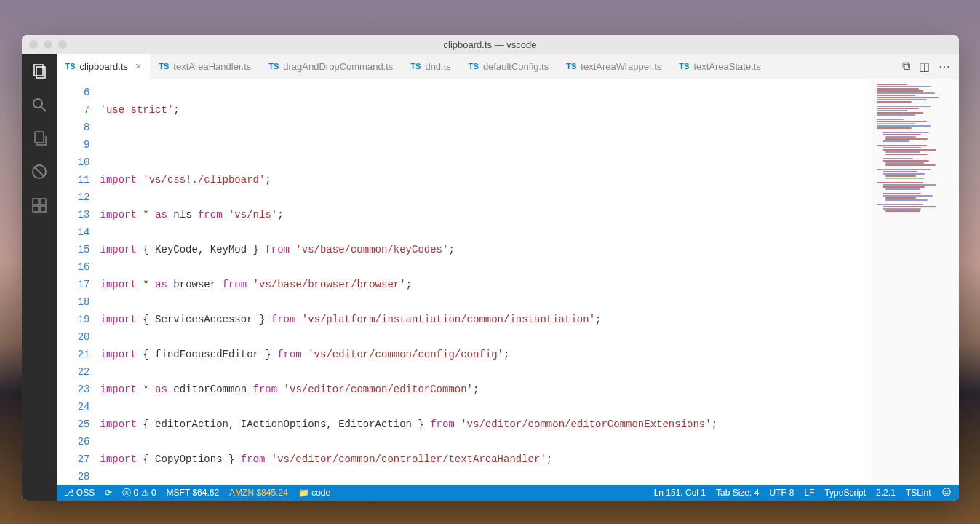 This screenshot has width=980, height=524. Describe the element at coordinates (80, 493) in the screenshot. I see `git-branch: ⎇ OSS` at that location.